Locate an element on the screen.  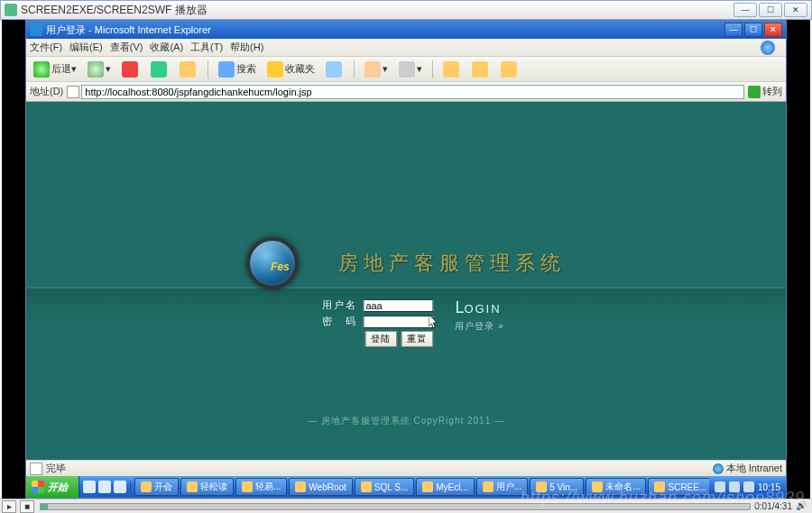
task-label: 用户... is located at coordinates (509, 487).